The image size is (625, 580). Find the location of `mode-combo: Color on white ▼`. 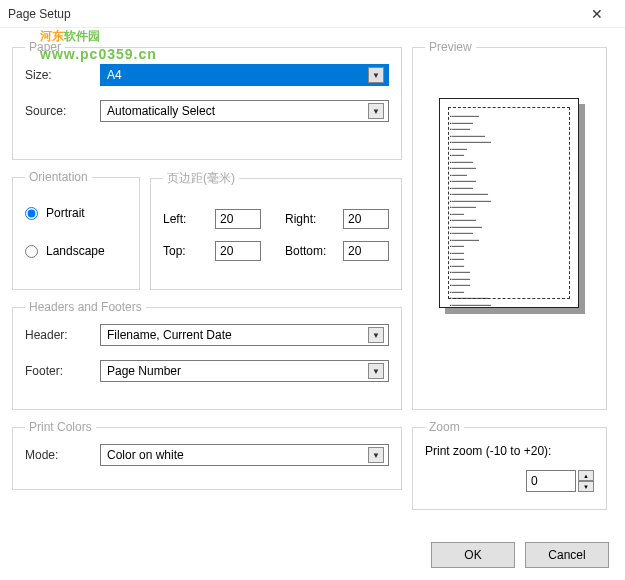

mode-combo: Color on white ▼ is located at coordinates (244, 455).